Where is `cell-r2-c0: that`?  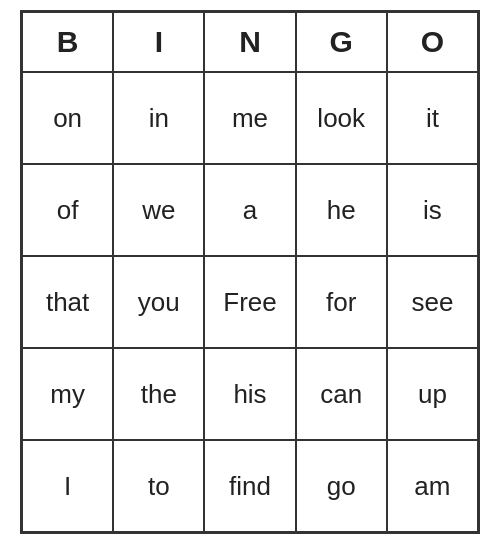 cell-r2-c0: that is located at coordinates (68, 302).